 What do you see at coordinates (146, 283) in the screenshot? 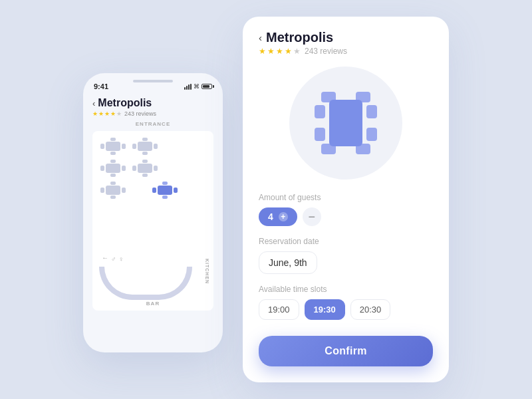
I see `bar-curve` at bounding box center [146, 283].